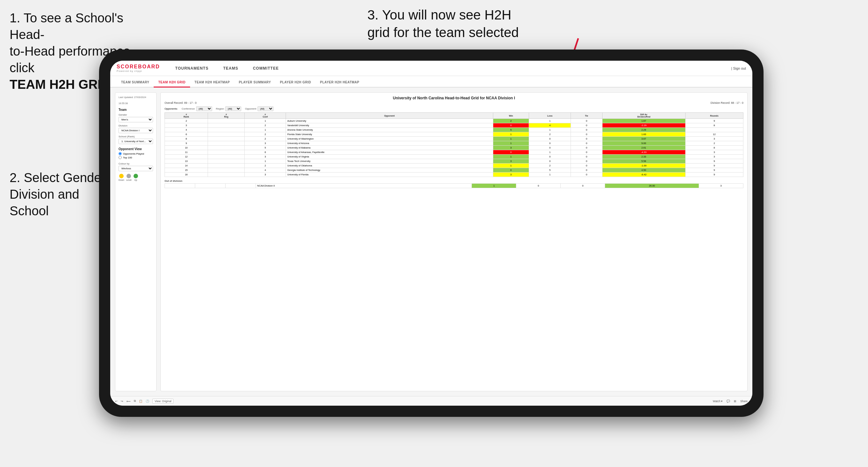 The image size is (868, 467). Describe the element at coordinates (439, 15) in the screenshot. I see `step3-line1: 3. You will now see H2H` at that location.